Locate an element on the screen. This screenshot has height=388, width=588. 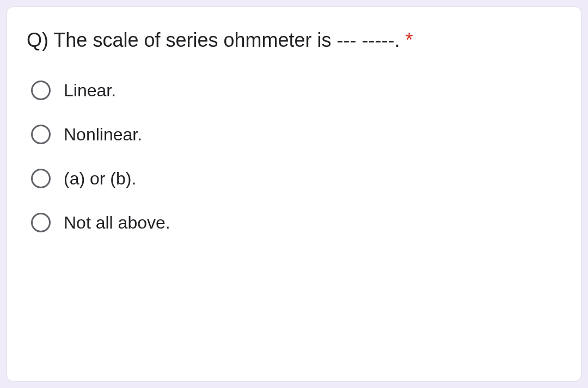
option-label: Not all above. is located at coordinates (117, 223).